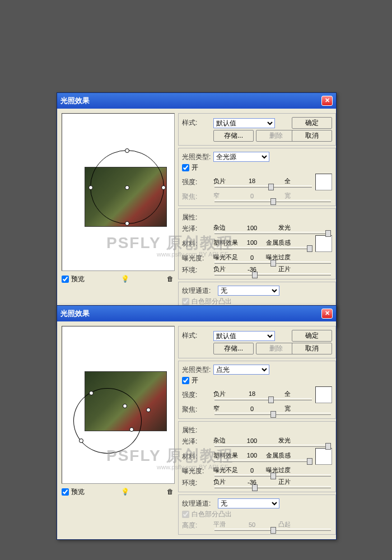  Describe the element at coordinates (148, 410) in the screenshot. I see `handle-d` at that location.